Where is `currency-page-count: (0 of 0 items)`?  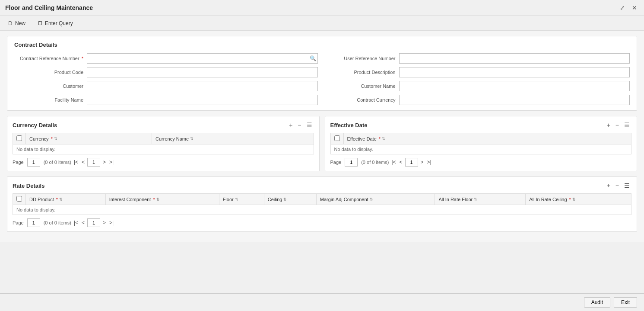
currency-page-count: (0 of 0 items) is located at coordinates (57, 162).